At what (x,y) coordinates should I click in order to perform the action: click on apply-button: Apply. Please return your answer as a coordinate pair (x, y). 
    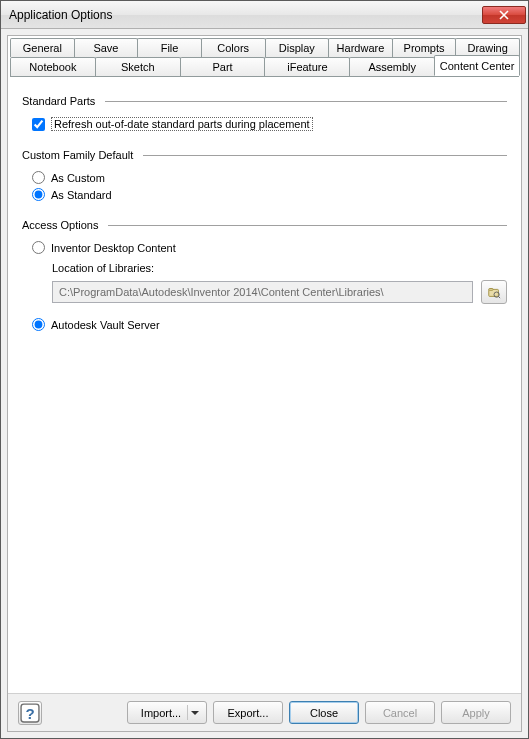
    Looking at the image, I should click on (476, 712).